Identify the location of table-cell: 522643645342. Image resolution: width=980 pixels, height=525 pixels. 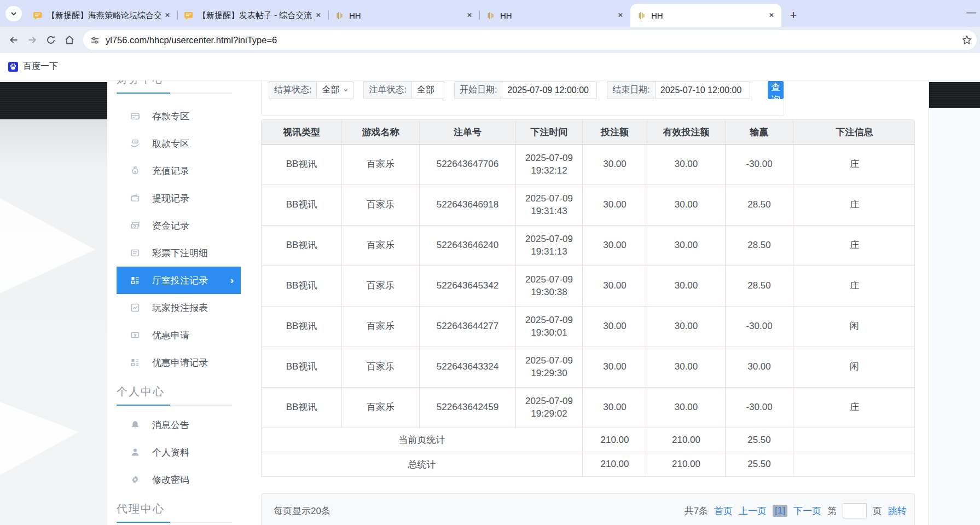
(468, 286).